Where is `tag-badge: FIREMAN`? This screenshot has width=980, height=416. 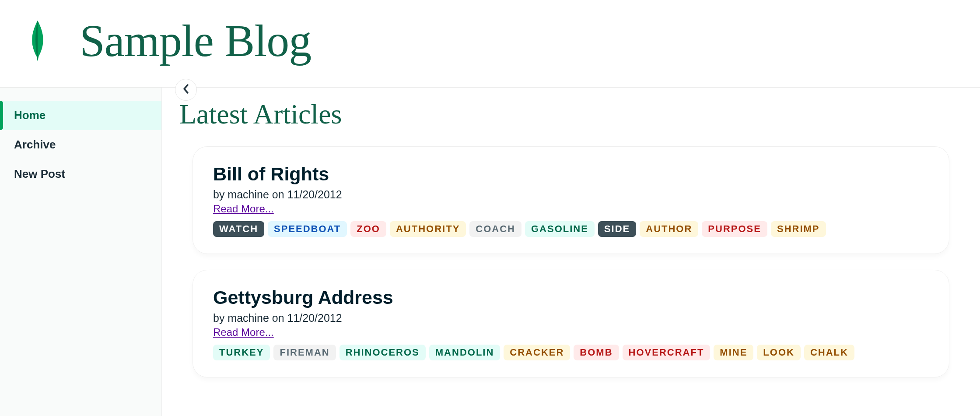 tag-badge: FIREMAN is located at coordinates (304, 353).